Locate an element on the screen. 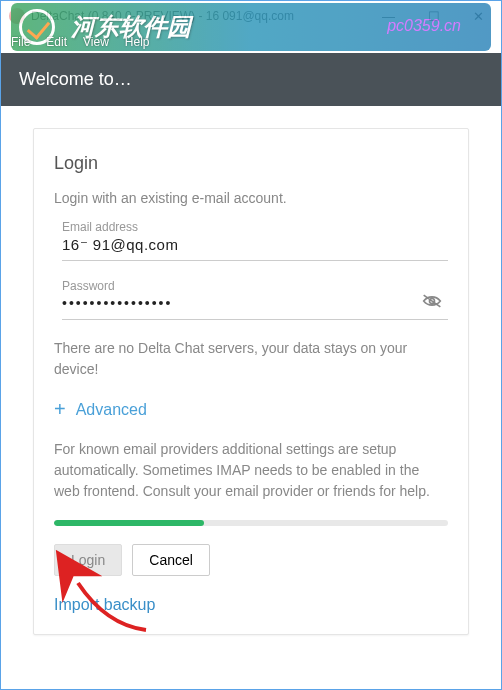  password-input: •••••••••••••••• is located at coordinates (255, 305).